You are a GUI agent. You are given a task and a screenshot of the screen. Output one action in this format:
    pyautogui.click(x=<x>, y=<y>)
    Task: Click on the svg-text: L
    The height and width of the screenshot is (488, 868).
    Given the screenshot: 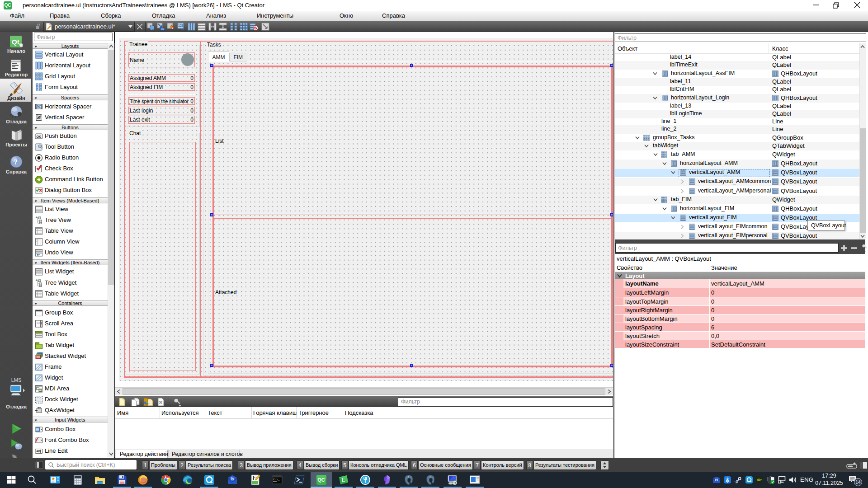 What is the action you would take?
    pyautogui.click(x=344, y=480)
    